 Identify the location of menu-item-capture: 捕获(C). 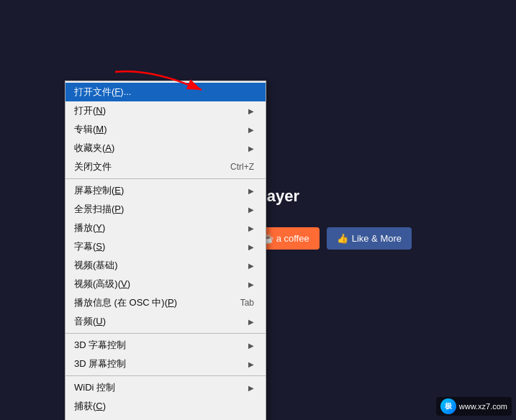
(166, 406).